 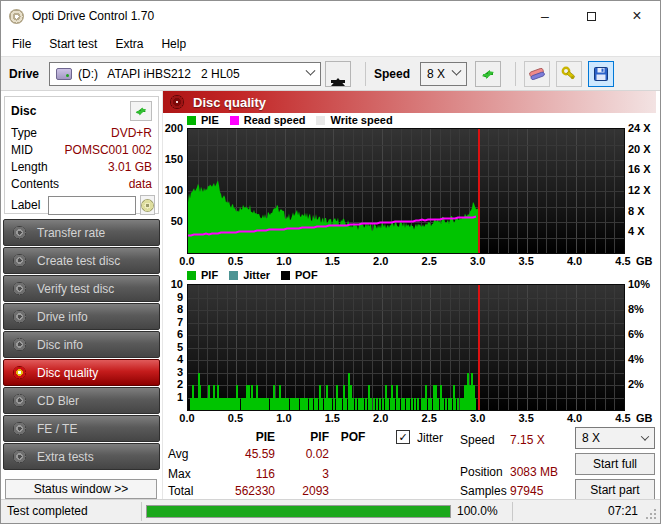 What do you see at coordinates (230, 102) in the screenshot?
I see `page-title: Disc quality` at bounding box center [230, 102].